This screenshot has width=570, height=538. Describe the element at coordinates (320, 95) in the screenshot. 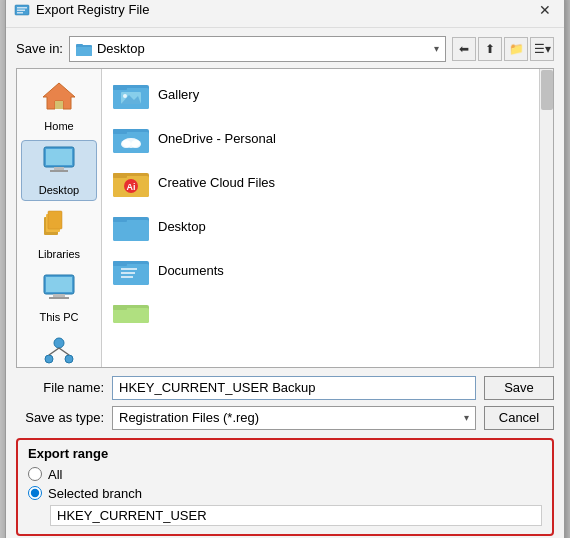

I see `file-item-gallery: Gallery` at that location.